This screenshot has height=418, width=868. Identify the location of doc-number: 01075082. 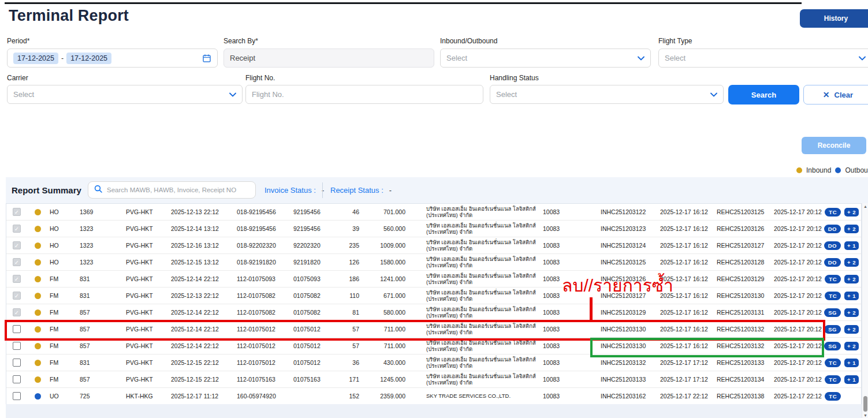
(300, 312).